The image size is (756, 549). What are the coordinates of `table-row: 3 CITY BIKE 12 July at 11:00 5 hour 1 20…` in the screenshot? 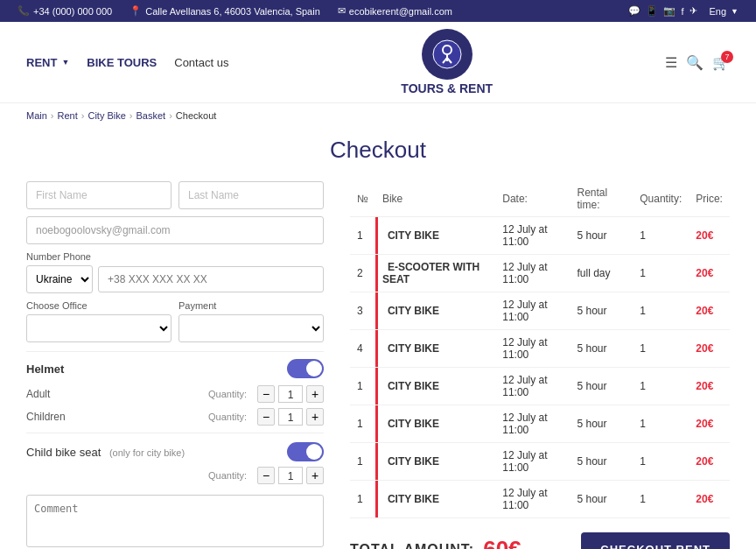 It's located at (540, 312).